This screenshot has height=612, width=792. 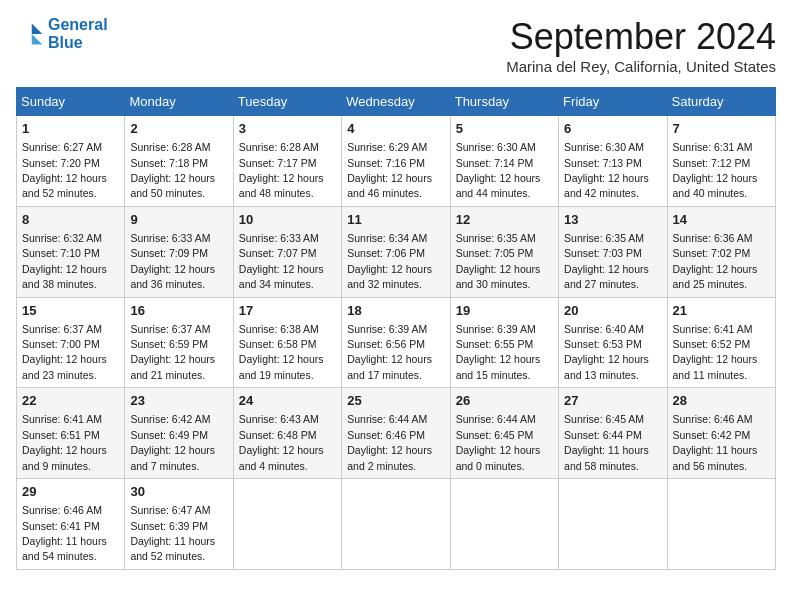 What do you see at coordinates (613, 102) in the screenshot?
I see `day-of-week-header: Friday` at bounding box center [613, 102].